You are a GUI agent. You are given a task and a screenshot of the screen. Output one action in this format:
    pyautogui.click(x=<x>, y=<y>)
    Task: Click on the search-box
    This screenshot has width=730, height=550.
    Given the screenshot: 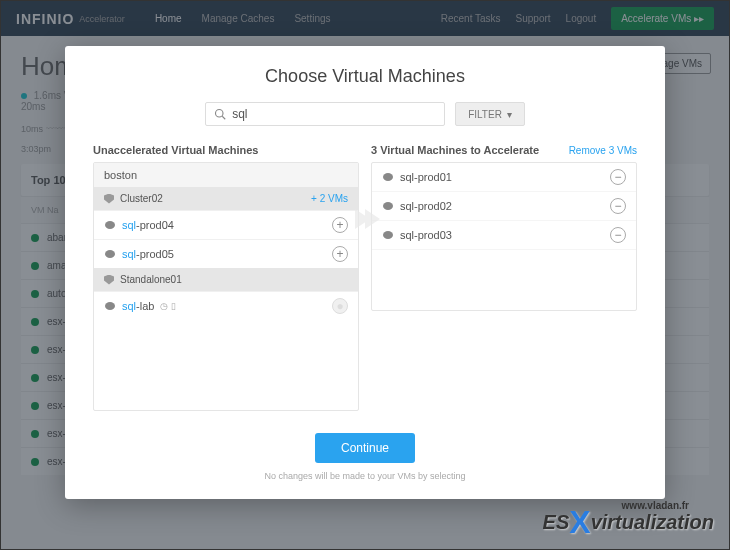 What is the action you would take?
    pyautogui.click(x=325, y=114)
    